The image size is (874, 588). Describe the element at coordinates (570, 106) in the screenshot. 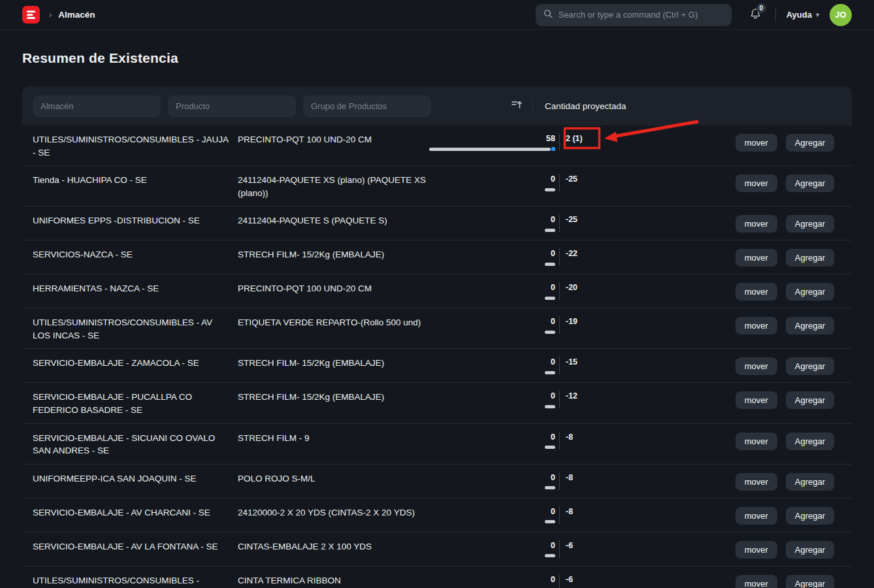

I see `sort-control: Cantidad proyectada` at that location.